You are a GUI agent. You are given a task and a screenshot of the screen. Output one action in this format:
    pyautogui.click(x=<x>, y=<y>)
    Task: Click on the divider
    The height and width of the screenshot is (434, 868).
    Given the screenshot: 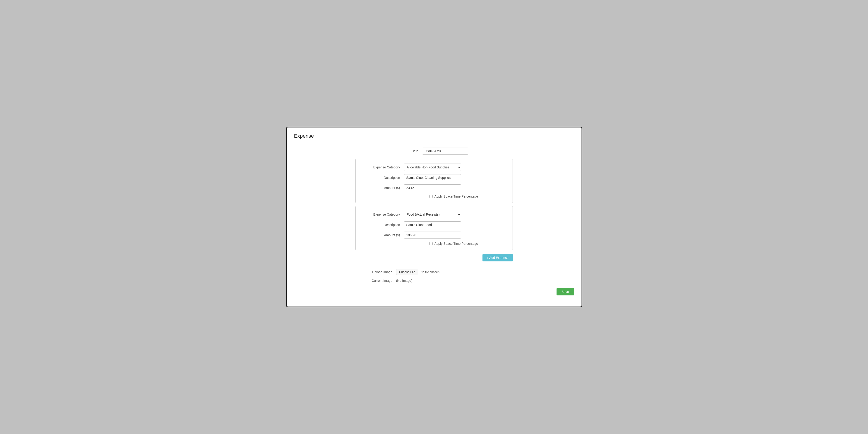 What is the action you would take?
    pyautogui.click(x=434, y=142)
    